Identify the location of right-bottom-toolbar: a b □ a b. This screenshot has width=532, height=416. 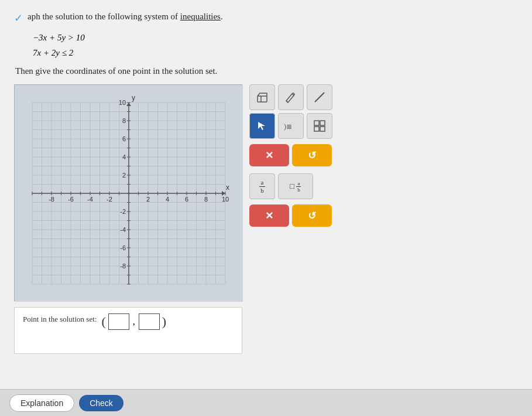
(291, 200).